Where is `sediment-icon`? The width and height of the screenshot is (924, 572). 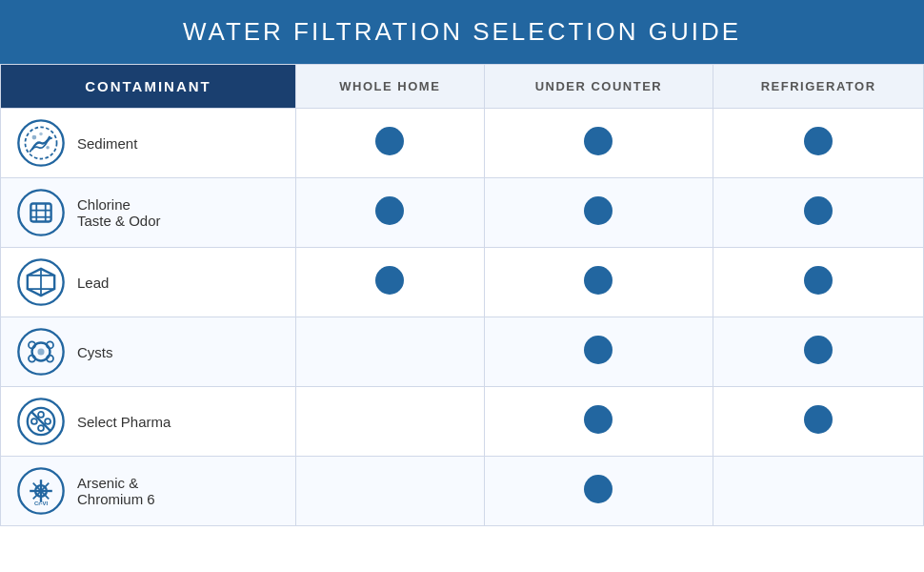
sediment-icon is located at coordinates (41, 143).